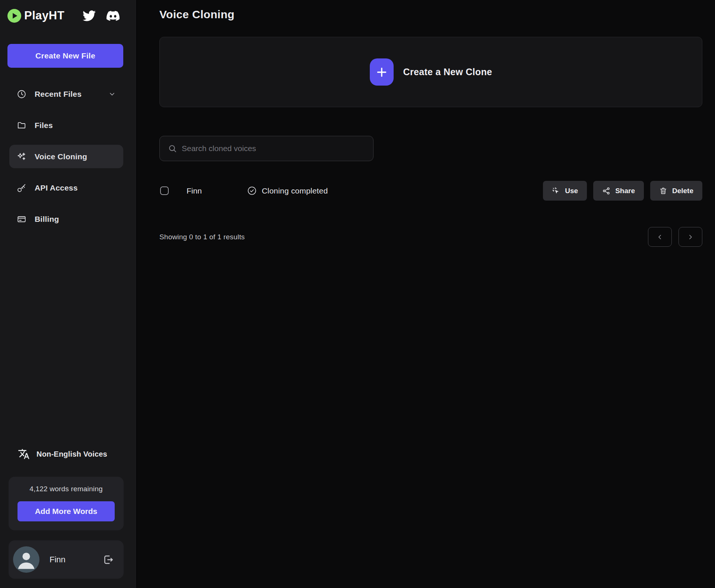  Describe the element at coordinates (61, 157) in the screenshot. I see `sidebar-item-label: Voice Cloning` at that location.